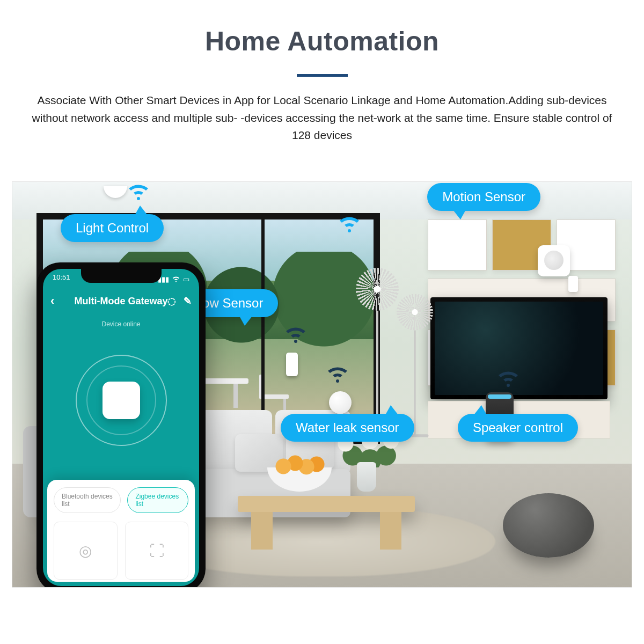 The height and width of the screenshot is (644, 644). I want to click on callout-speaker-control: Speaker control, so click(518, 428).